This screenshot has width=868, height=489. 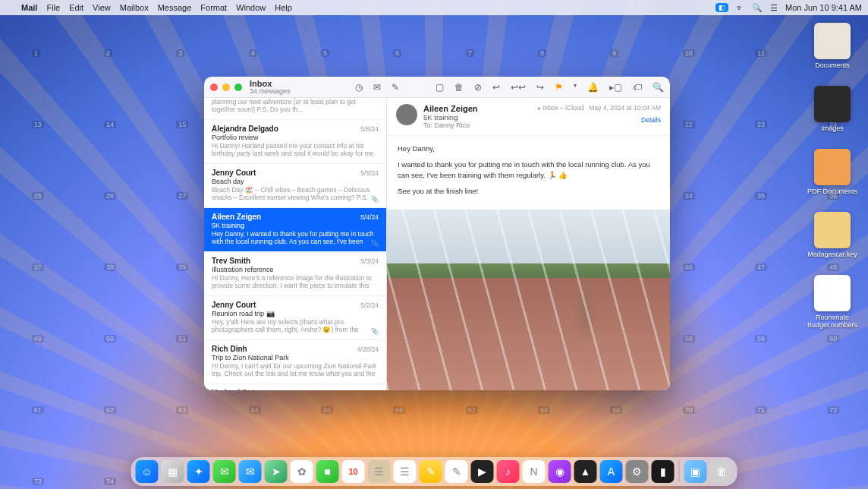 I want to click on list-date: 5/4/24, so click(x=370, y=217).